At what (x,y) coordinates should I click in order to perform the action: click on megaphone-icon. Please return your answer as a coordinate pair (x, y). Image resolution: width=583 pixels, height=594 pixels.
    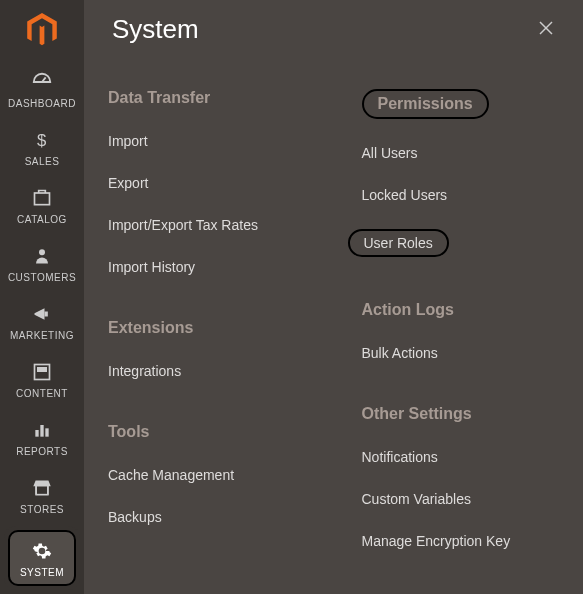
    Looking at the image, I should click on (42, 314).